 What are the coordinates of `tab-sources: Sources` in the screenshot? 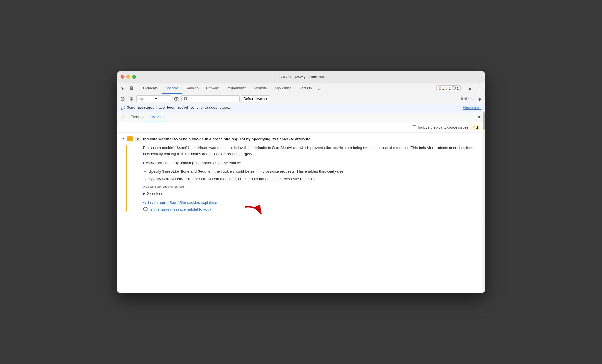 It's located at (192, 88).